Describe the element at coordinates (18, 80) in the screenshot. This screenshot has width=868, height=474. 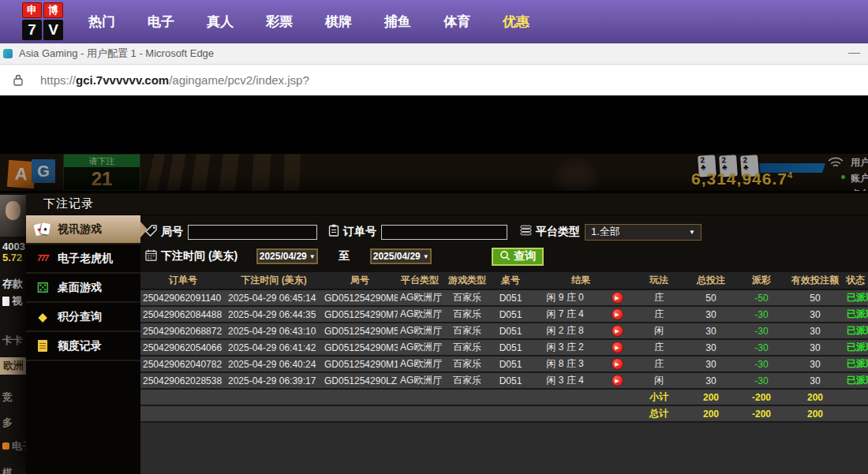
I see `lock-icon` at that location.